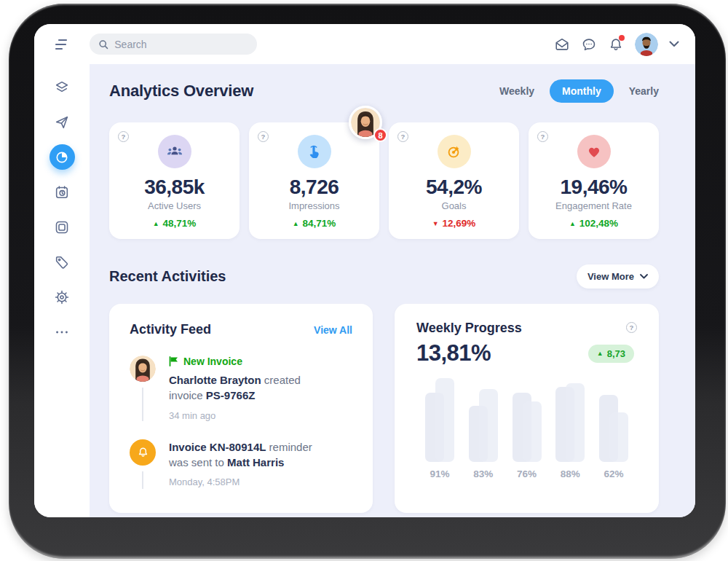 The width and height of the screenshot is (728, 561). What do you see at coordinates (622, 38) in the screenshot?
I see `notification-dot` at bounding box center [622, 38].